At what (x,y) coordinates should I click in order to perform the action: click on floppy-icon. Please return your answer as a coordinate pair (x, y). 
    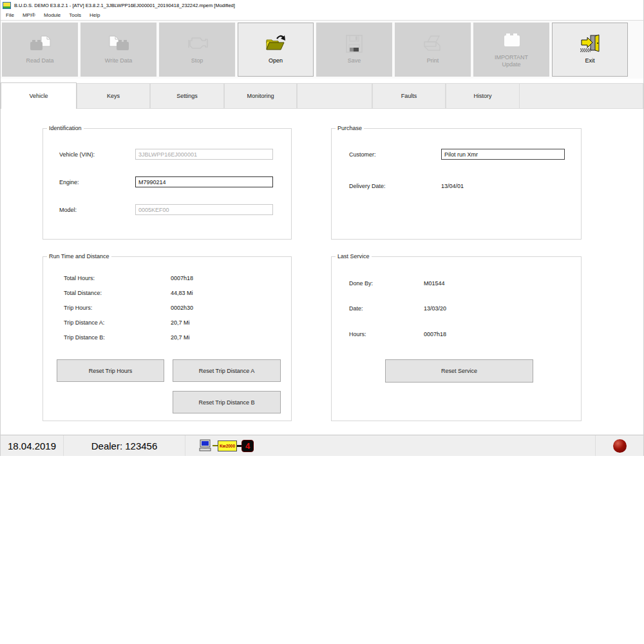
    Looking at the image, I should click on (354, 44).